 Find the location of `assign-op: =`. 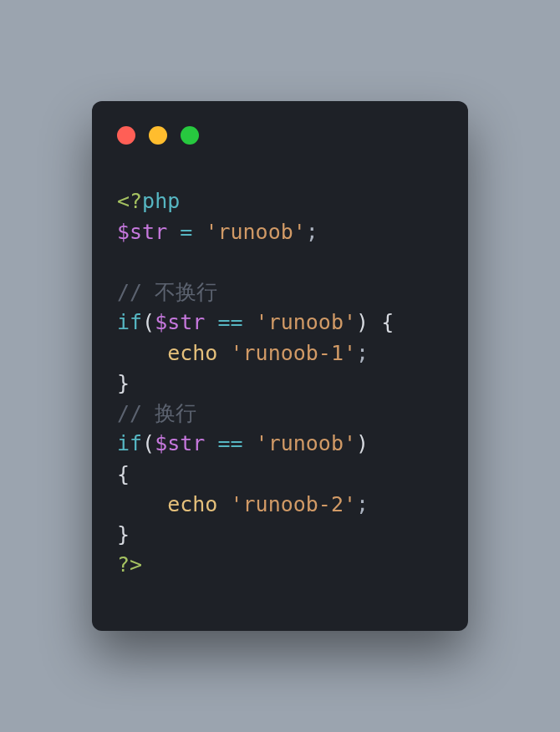

assign-op: = is located at coordinates (186, 232).